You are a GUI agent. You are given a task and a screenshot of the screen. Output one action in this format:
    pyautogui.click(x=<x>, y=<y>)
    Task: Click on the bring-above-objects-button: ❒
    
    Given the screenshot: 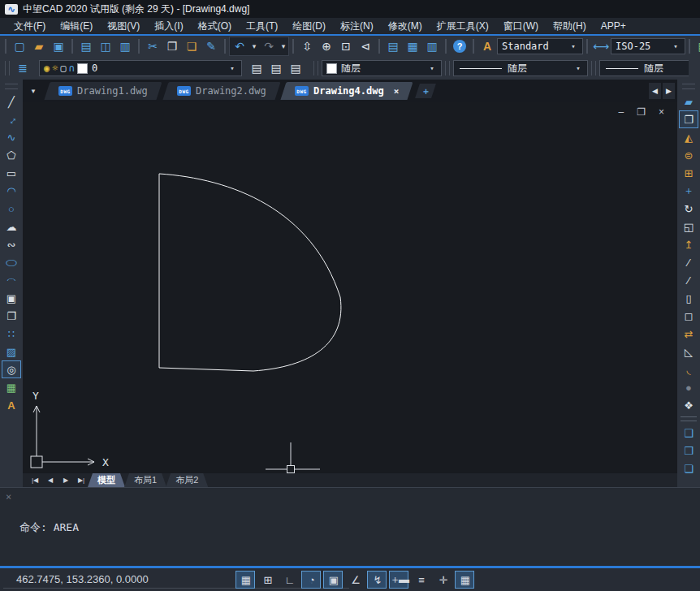 What is the action you would take?
    pyautogui.click(x=689, y=451)
    